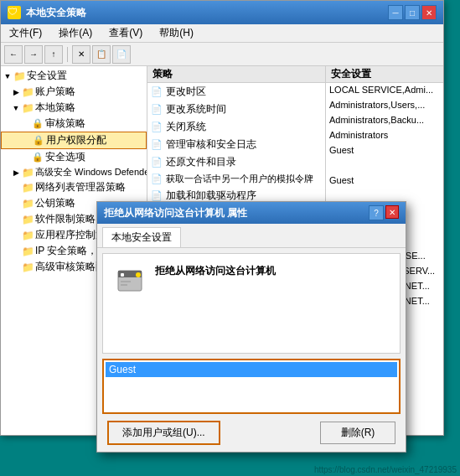 The width and height of the screenshot is (460, 476). What do you see at coordinates (201, 163) in the screenshot?
I see `policy-label: 还原文件和目录` at bounding box center [201, 163].